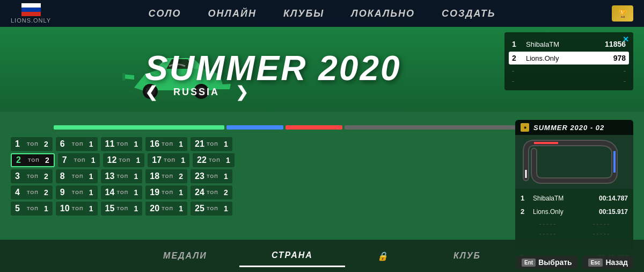 The image size is (644, 272). Describe the element at coordinates (596, 262) in the screenshot. I see `esc-key: Esc` at that location.